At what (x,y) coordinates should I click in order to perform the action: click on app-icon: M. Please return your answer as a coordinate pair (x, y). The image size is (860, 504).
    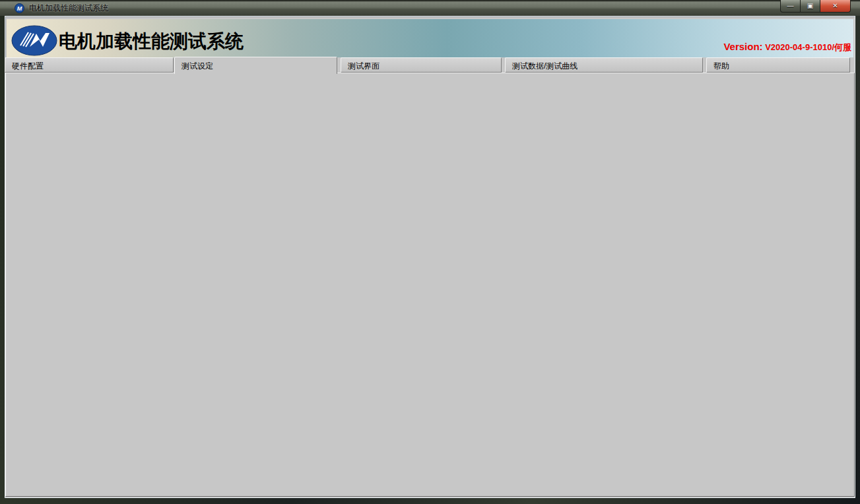
    Looking at the image, I should click on (20, 8).